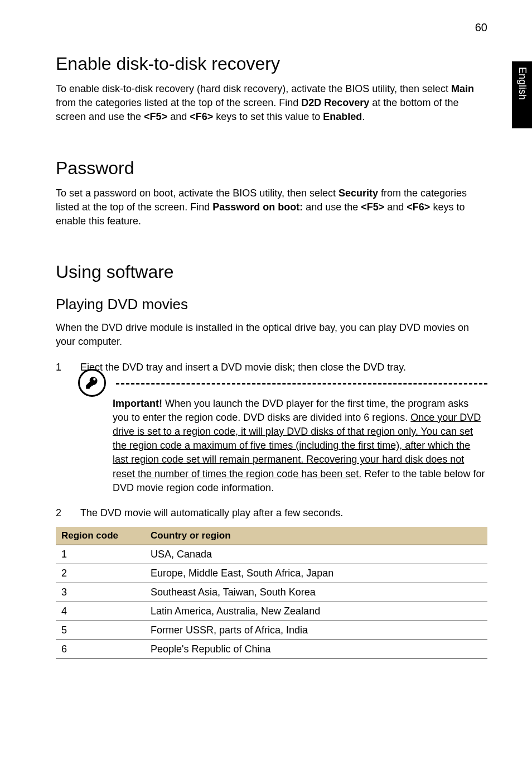  Describe the element at coordinates (100, 555) in the screenshot. I see `cell-code: 1` at that location.